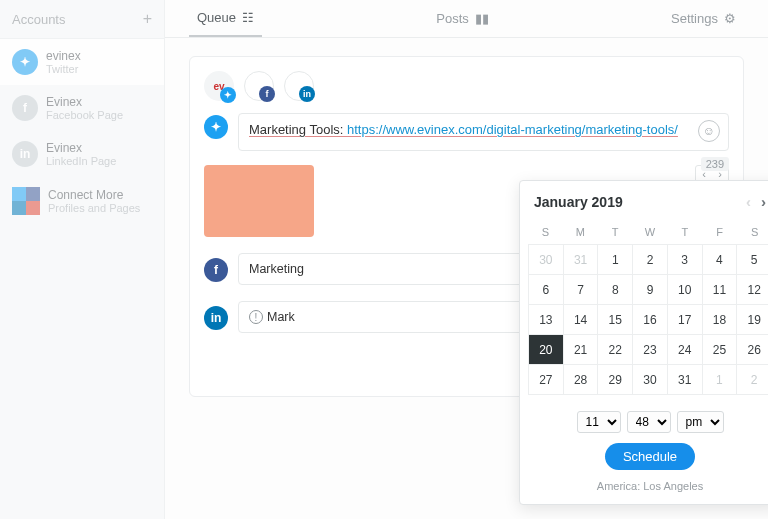  Describe the element at coordinates (578, 202) in the screenshot. I see `calendar-title: January 2019` at that location.